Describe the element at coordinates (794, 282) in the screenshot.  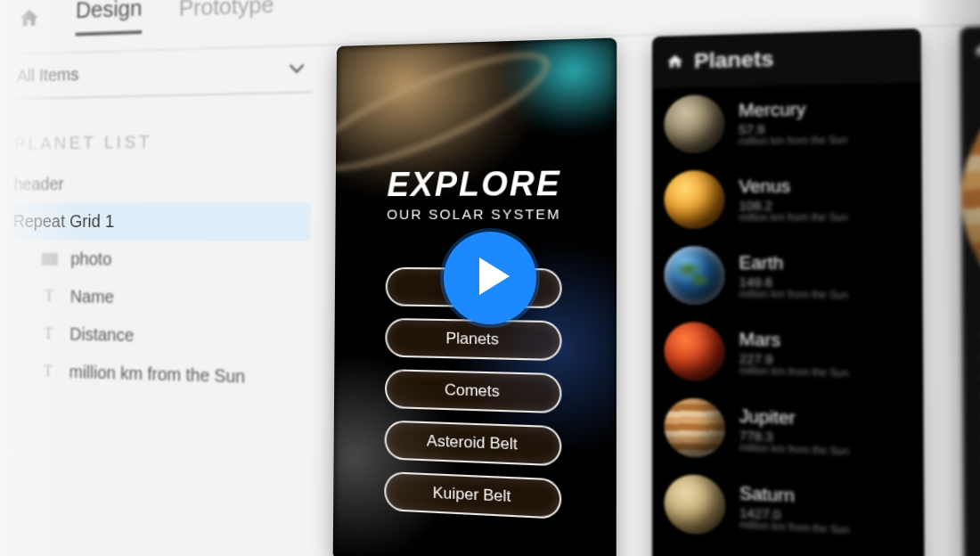
I see `planet-distance: 149.6` at that location.